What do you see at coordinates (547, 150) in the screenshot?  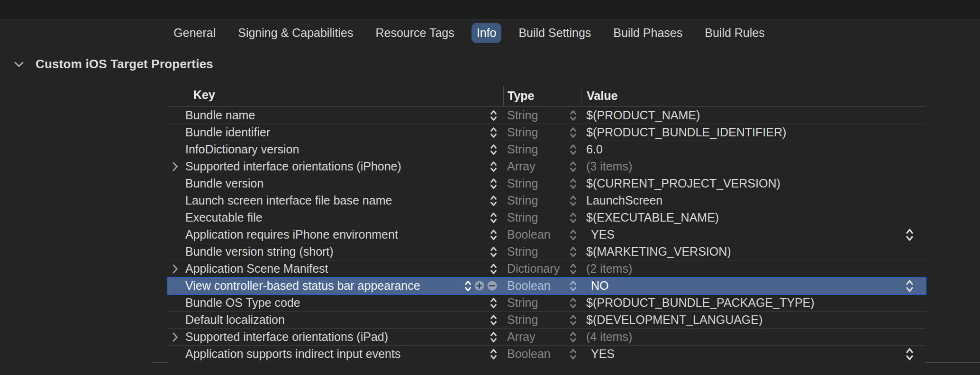 I see `property-row: InfoDictionary version String 6.0` at bounding box center [547, 150].